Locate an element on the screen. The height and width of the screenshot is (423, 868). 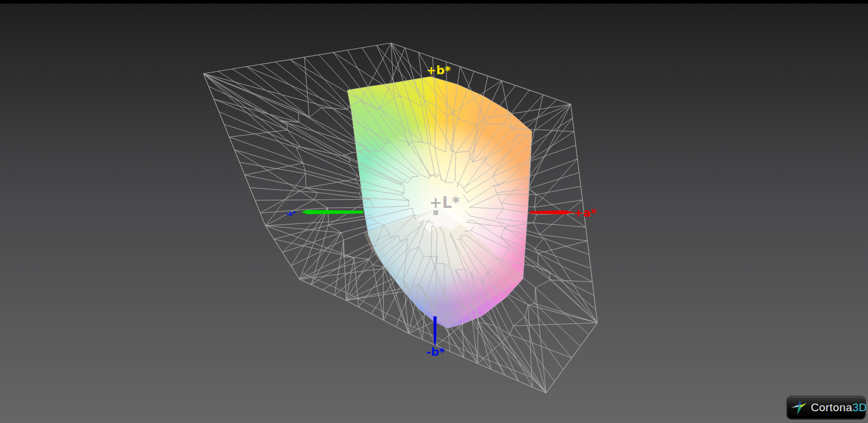
axis-label-plus-l: +L* is located at coordinates (445, 203).